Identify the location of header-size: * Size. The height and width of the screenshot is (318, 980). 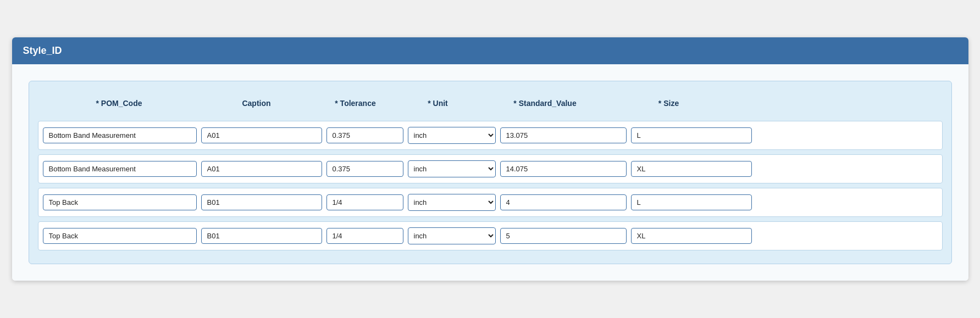
(669, 103).